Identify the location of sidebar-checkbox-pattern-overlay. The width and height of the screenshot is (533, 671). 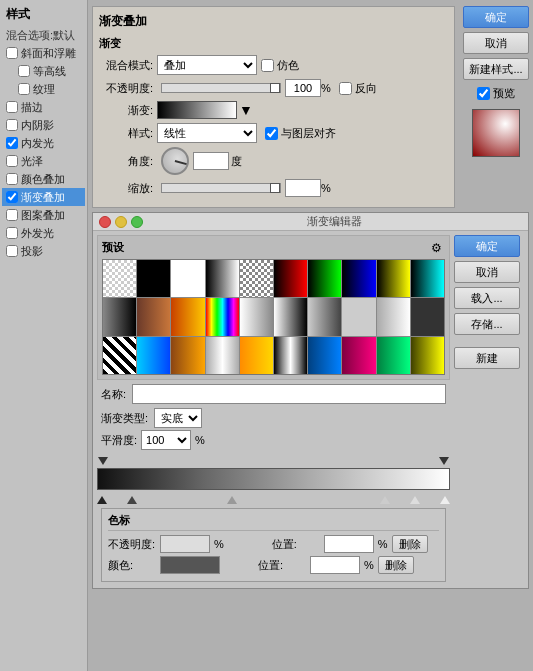
(12, 215).